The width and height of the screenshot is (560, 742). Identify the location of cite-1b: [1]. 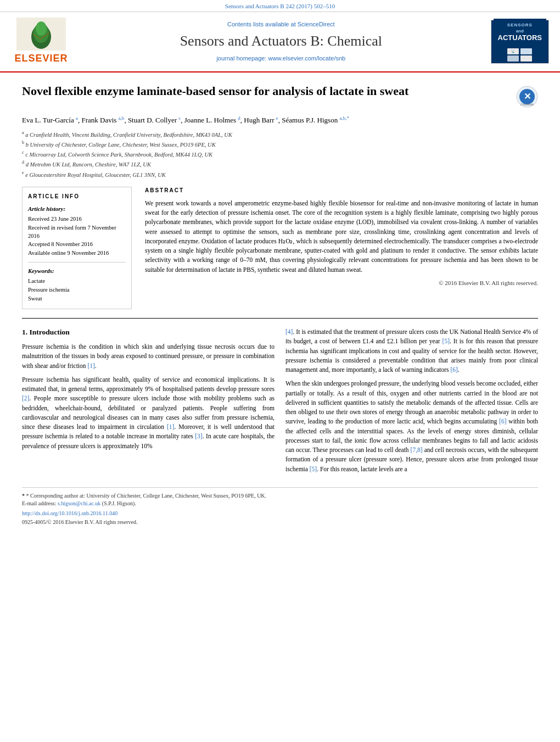
(170, 427).